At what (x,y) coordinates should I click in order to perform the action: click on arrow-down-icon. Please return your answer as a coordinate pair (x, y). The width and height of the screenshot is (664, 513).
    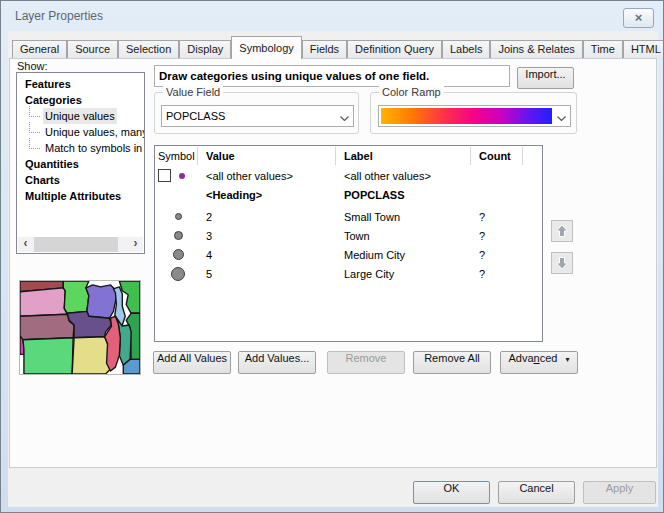
    Looking at the image, I should click on (562, 263).